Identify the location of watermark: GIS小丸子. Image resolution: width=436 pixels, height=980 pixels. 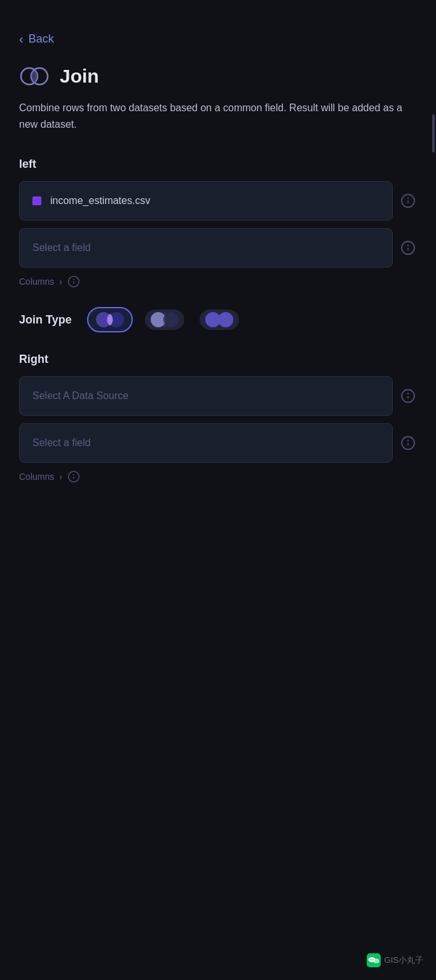
(395, 960).